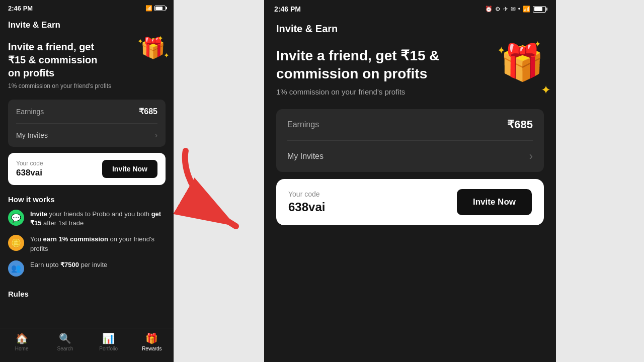 This screenshot has width=644, height=362. I want to click on search-label-left: Search, so click(65, 349).